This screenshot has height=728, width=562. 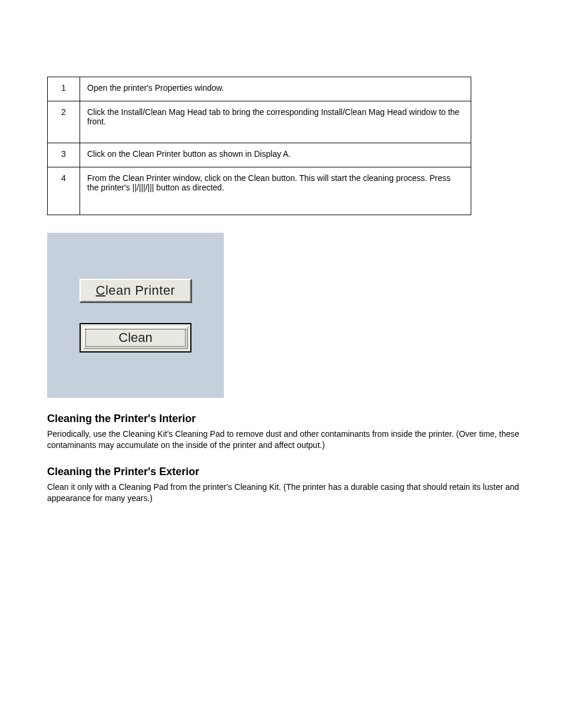 What do you see at coordinates (135, 291) in the screenshot?
I see `clean-printer-button: Clean Printer` at bounding box center [135, 291].